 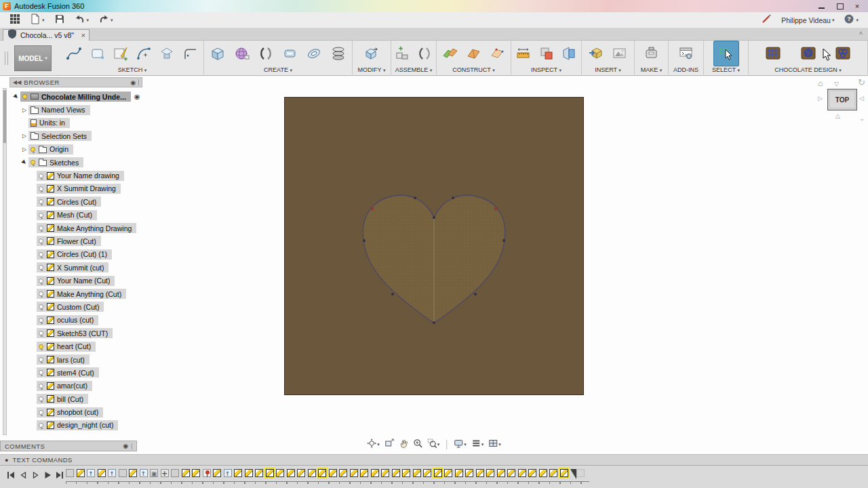 What do you see at coordinates (460, 445) in the screenshot?
I see `display-settings-button: ▾` at bounding box center [460, 445].